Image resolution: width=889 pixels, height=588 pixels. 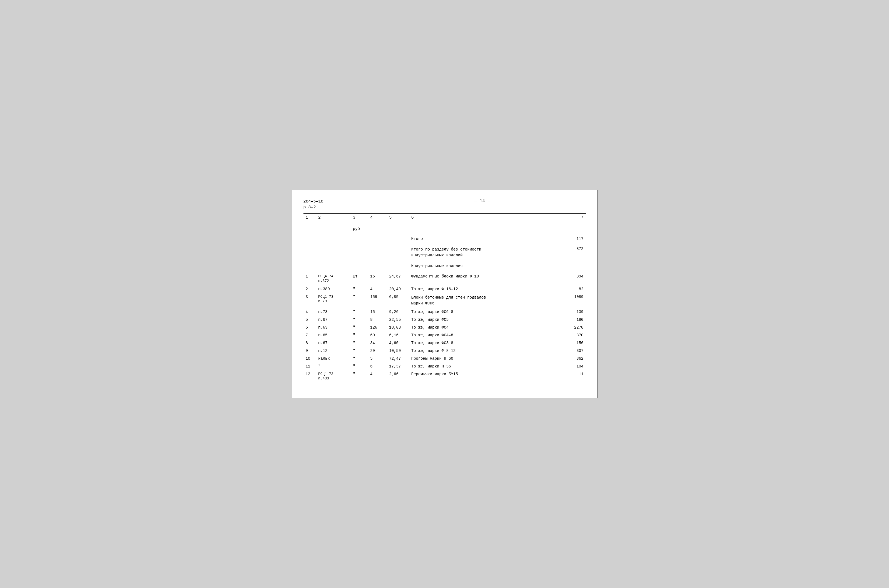 I want to click on row7-desc: То же, марки ФС4–8, so click(x=488, y=335).